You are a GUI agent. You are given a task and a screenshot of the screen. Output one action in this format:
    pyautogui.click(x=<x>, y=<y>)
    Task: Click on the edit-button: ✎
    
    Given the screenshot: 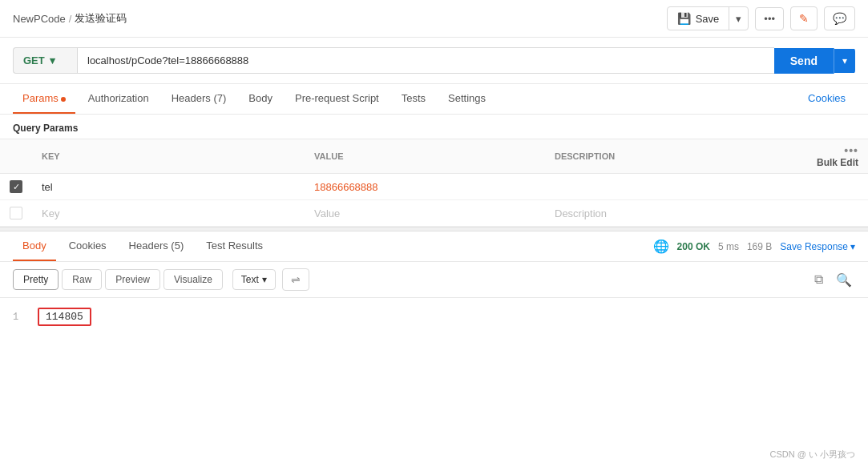 What is the action you would take?
    pyautogui.click(x=804, y=18)
    